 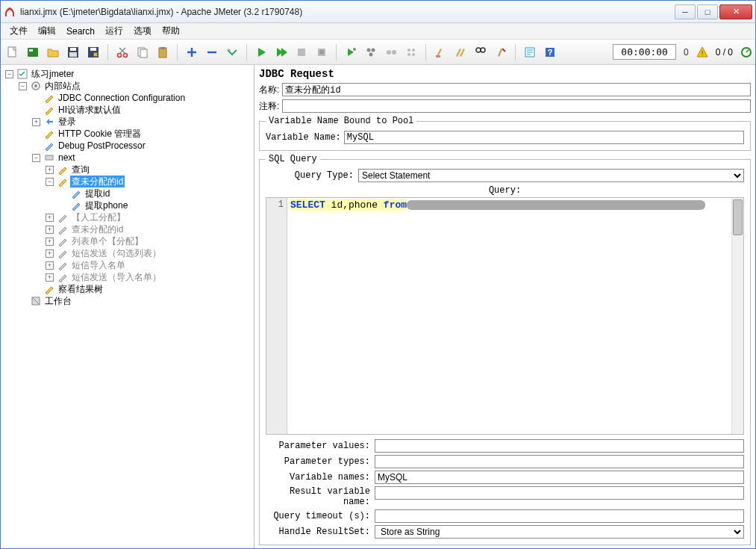 I want to click on result-var-label: Result variable name:, so click(x=318, y=497).